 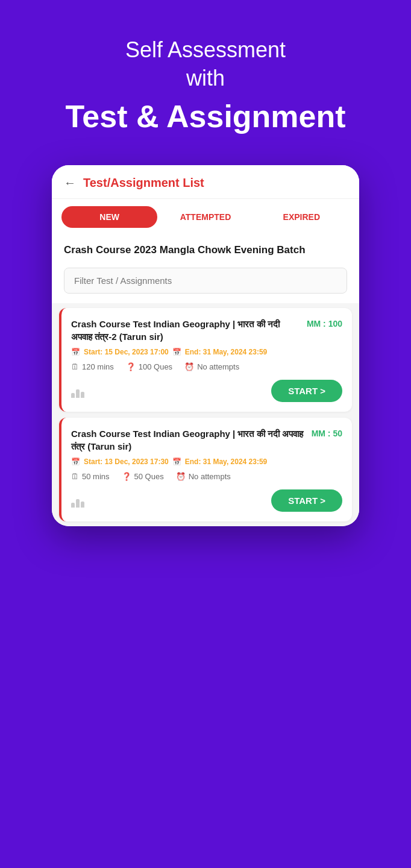 I want to click on test-title-2: Crash Course Test Indian Geography | भार…, so click(x=188, y=440).